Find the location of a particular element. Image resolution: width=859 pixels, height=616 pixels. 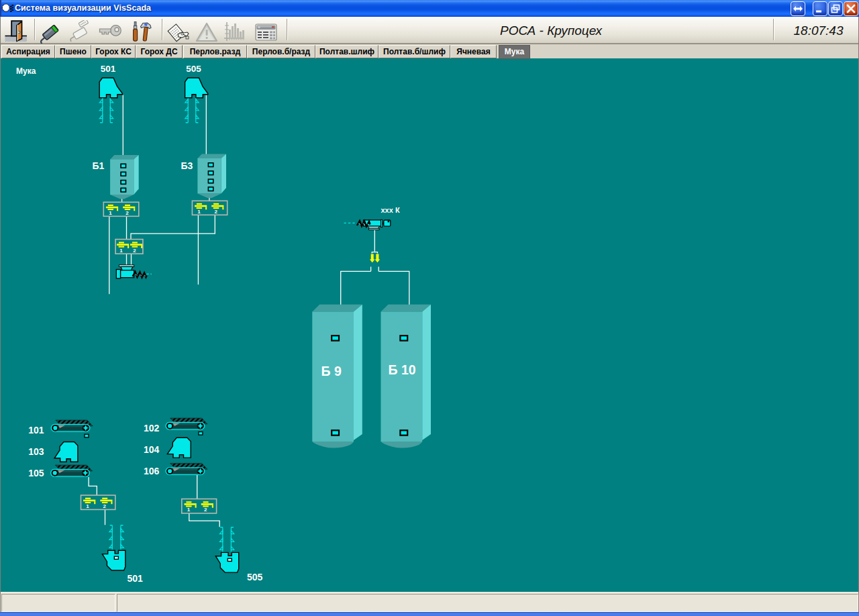

svg-text: 102 is located at coordinates (152, 428).